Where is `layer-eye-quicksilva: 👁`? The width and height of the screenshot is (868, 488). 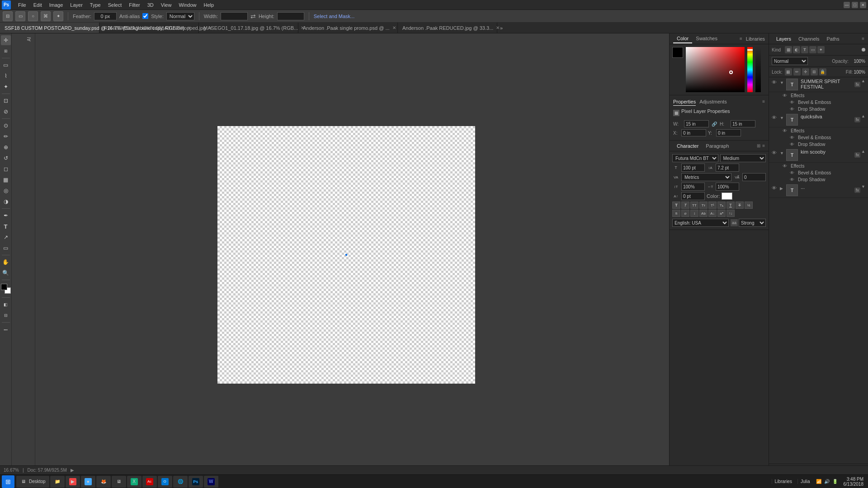 layer-eye-quicksilva: 👁 is located at coordinates (775, 117).